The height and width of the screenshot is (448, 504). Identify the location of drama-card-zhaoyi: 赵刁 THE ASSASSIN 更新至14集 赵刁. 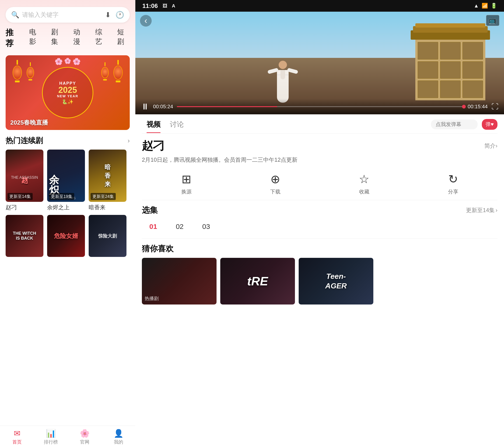
(25, 180).